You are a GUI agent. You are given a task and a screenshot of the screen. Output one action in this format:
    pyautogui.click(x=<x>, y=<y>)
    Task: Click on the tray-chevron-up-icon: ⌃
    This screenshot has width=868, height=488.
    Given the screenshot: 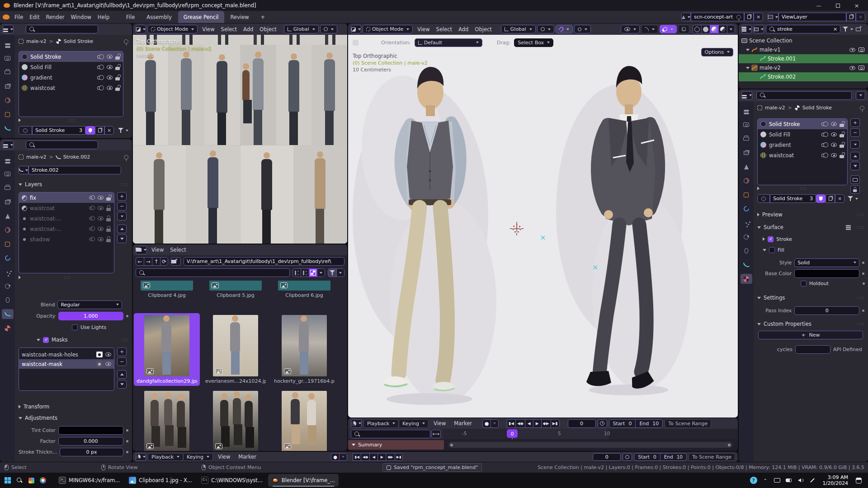 What is the action you would take?
    pyautogui.click(x=765, y=480)
    